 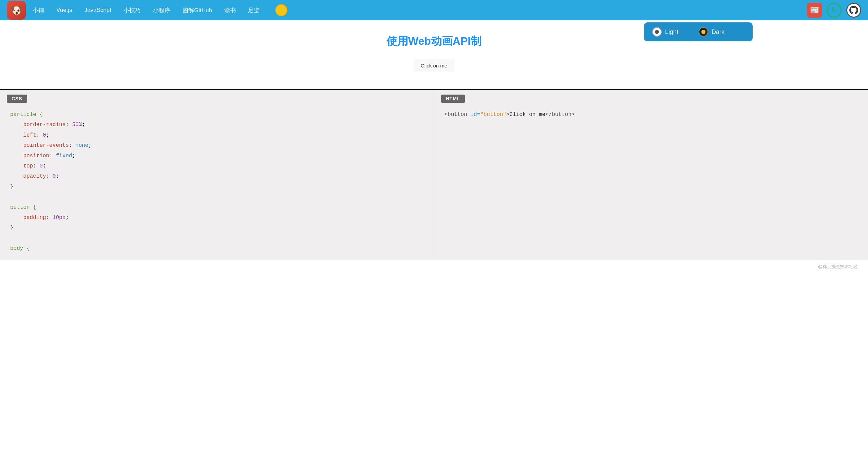 I want to click on html-line-1: <button id="button">Click on me</button>, so click(x=652, y=115).